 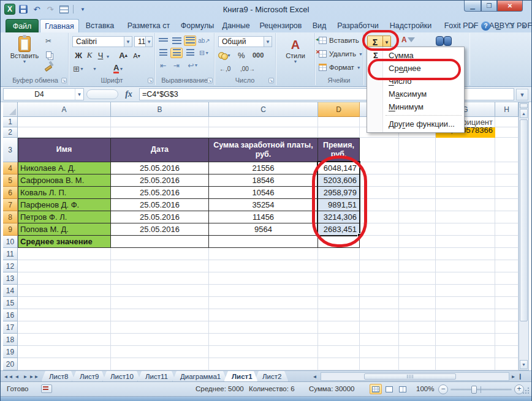 What do you see at coordinates (64, 193) in the screenshot?
I see `table-row-name-cell: Коваль Л. П.` at bounding box center [64, 193].